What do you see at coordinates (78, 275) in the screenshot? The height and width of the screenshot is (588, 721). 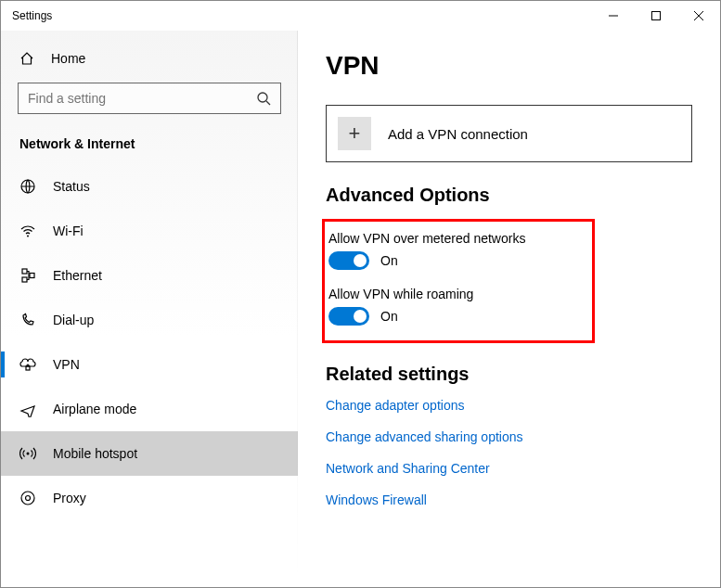 I see `sidebar-item-label: Ethernet` at bounding box center [78, 275].